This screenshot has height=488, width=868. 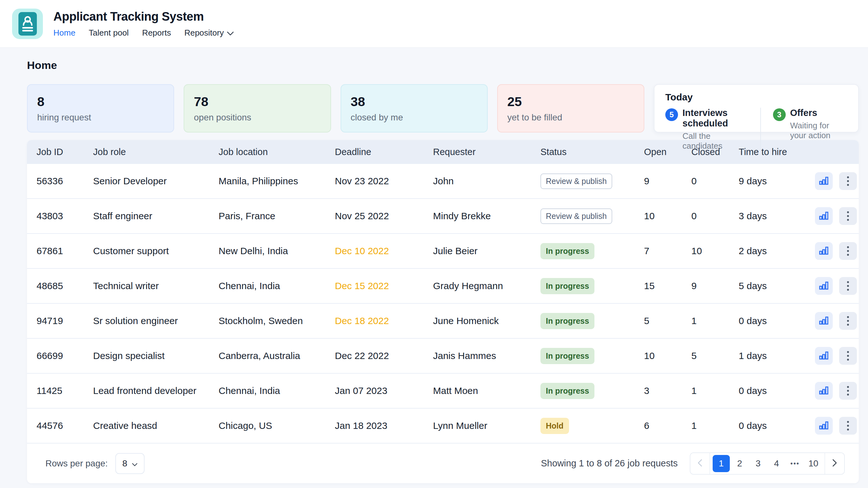 What do you see at coordinates (776, 463) in the screenshot?
I see `page-button-4: 4` at bounding box center [776, 463].